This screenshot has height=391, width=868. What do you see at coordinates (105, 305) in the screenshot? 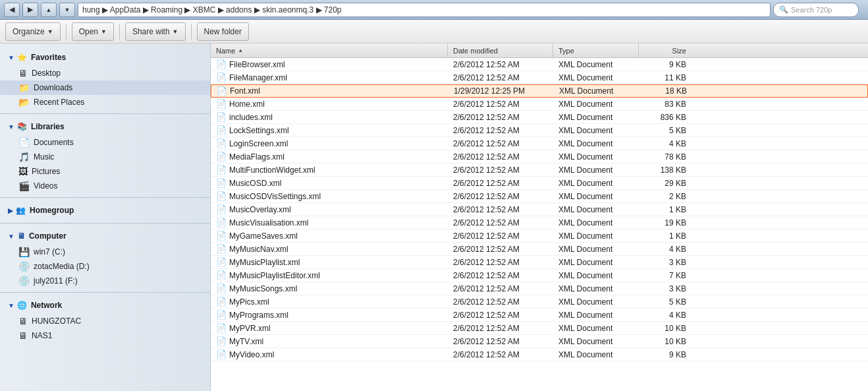
I see `network-section-header: ▼ 🌐 Network` at bounding box center [105, 305].